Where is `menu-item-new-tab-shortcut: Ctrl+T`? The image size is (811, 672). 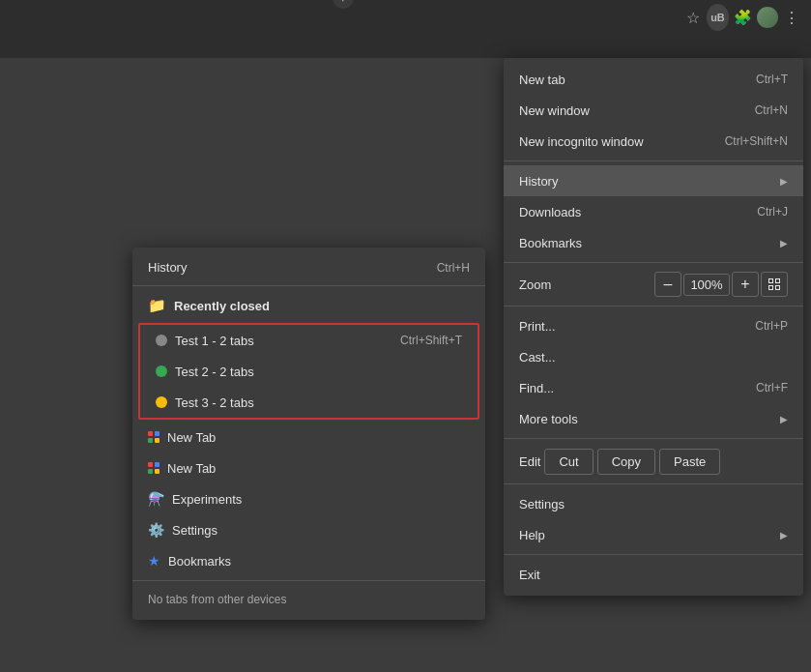
menu-item-new-tab-shortcut: Ctrl+T is located at coordinates (771, 79).